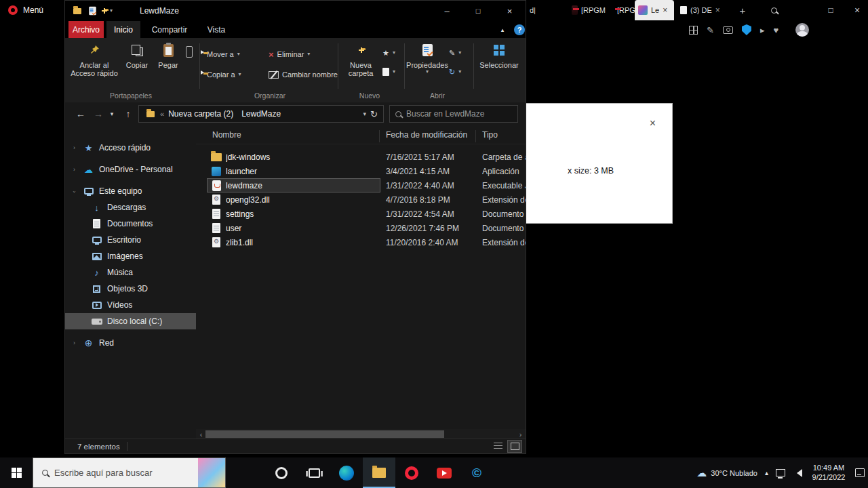 This screenshot has width=868, height=488. Describe the element at coordinates (521, 434) in the screenshot. I see `scroll-right-icon: ›` at that location.